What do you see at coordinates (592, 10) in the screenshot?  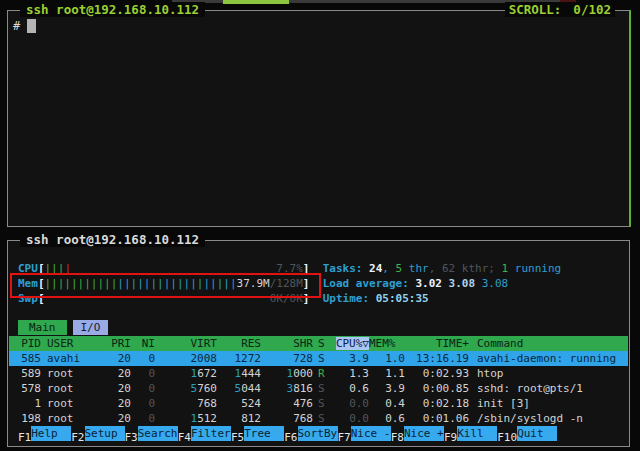 I see `scroll-value: 0/102` at bounding box center [592, 10].